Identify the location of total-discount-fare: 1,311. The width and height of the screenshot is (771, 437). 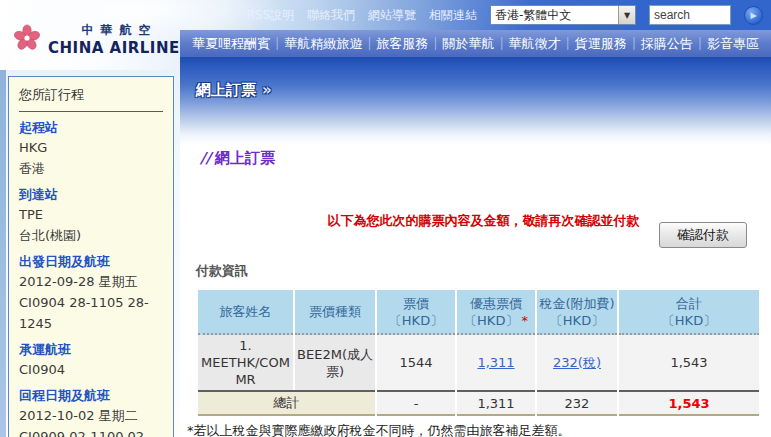
(496, 403).